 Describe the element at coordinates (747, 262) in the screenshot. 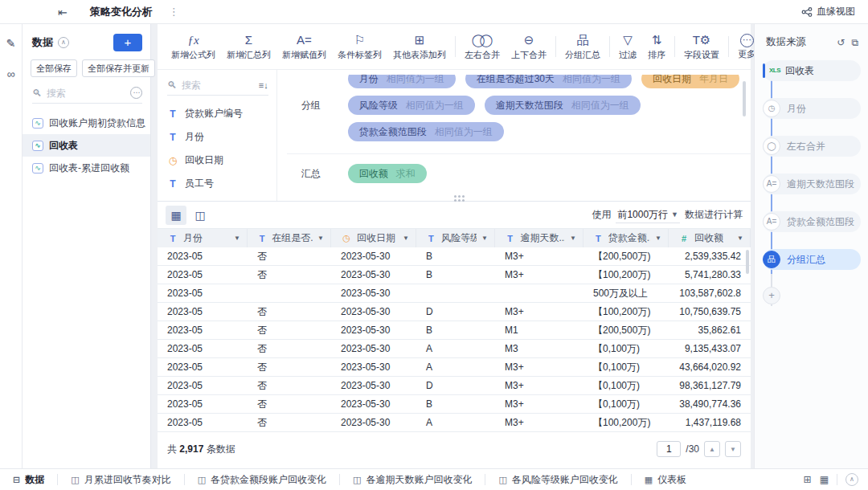

I see `table-scrollbar` at that location.